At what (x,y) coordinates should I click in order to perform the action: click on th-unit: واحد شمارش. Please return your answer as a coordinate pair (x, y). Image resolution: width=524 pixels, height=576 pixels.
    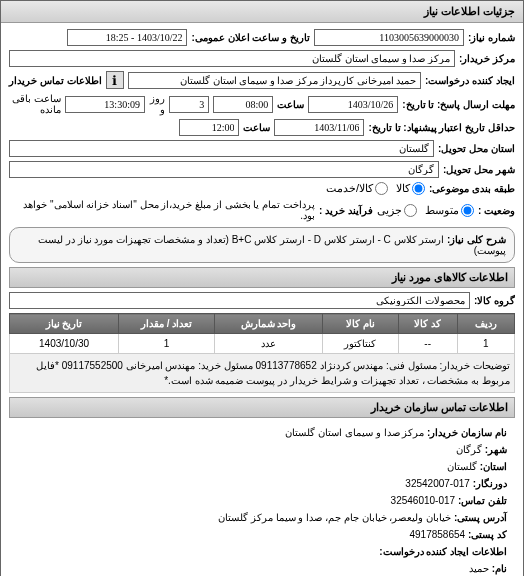
    Looking at the image, I should click on (269, 324).